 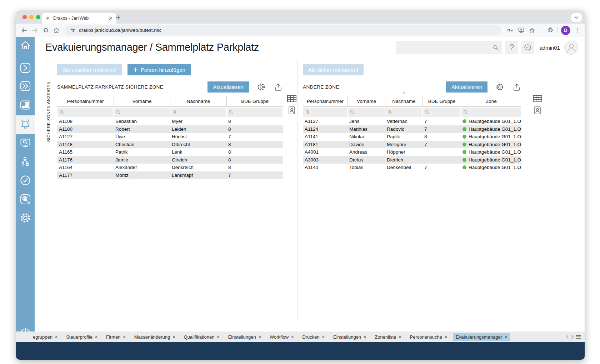 I want to click on global-search-input, so click(x=446, y=48).